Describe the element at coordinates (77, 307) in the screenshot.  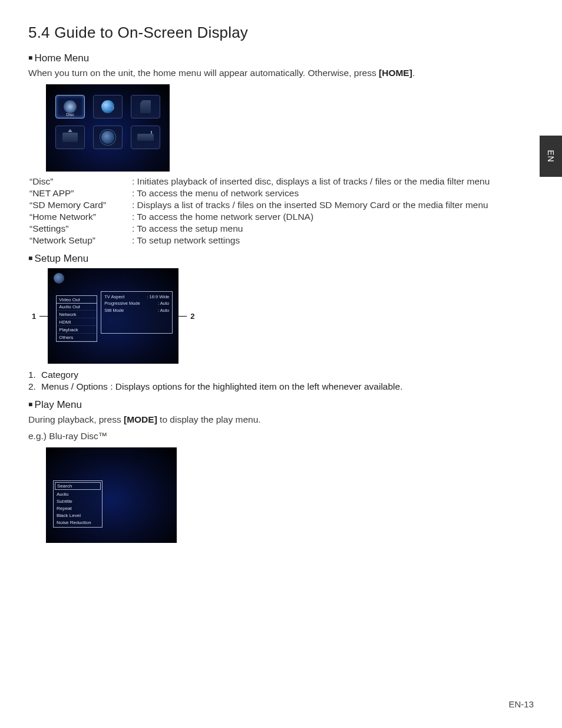
I see `setup-left-item: Audio Out` at that location.